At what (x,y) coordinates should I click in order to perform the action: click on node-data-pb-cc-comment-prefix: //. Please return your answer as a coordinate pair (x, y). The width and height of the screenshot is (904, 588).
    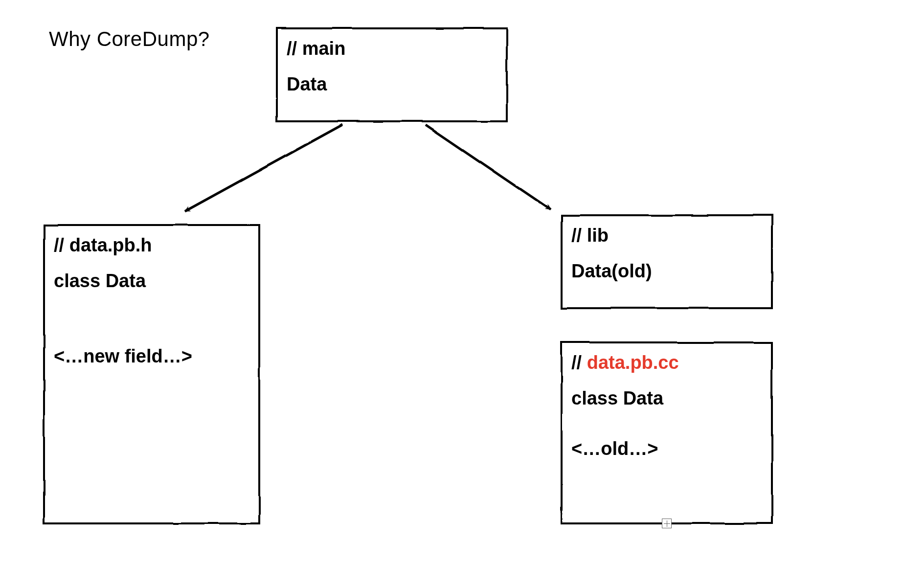
    Looking at the image, I should click on (579, 362).